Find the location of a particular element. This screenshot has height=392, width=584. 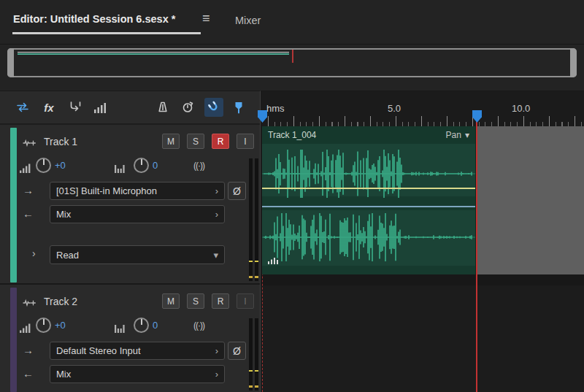

ruler-tick-label: 10.0 is located at coordinates (521, 108).